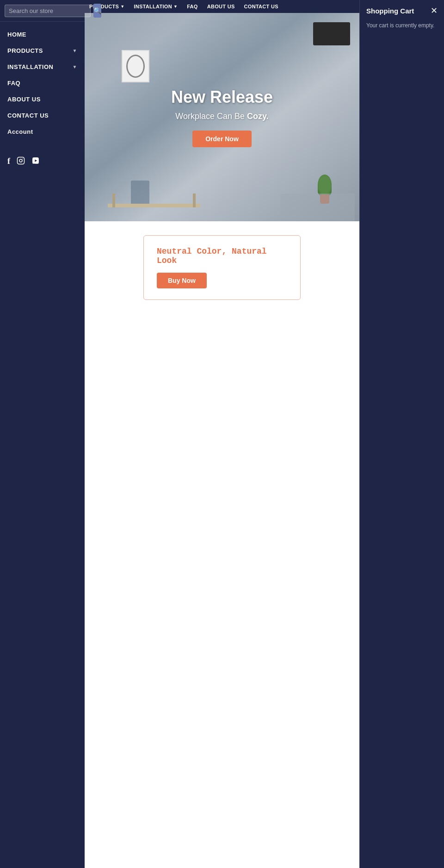  Describe the element at coordinates (43, 11) in the screenshot. I see `search-container: 🔍` at that location.